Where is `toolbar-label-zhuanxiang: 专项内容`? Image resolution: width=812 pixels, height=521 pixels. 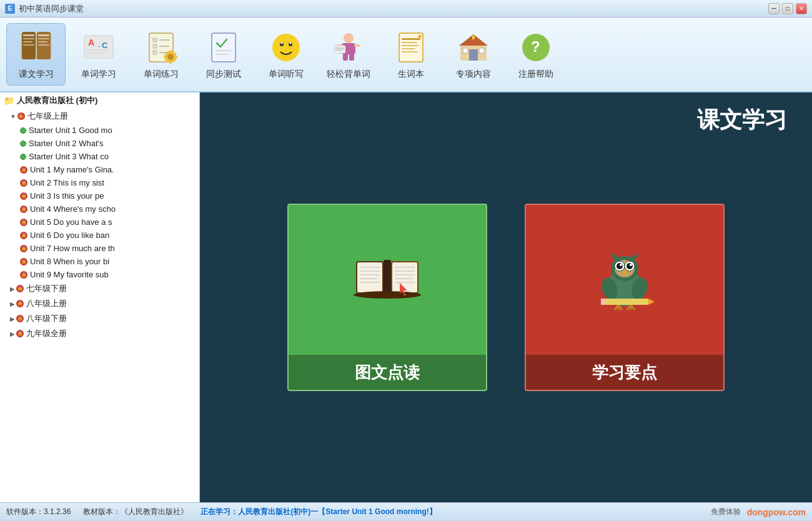
toolbar-label-zhuanxiang: 专项内容 is located at coordinates (473, 74).